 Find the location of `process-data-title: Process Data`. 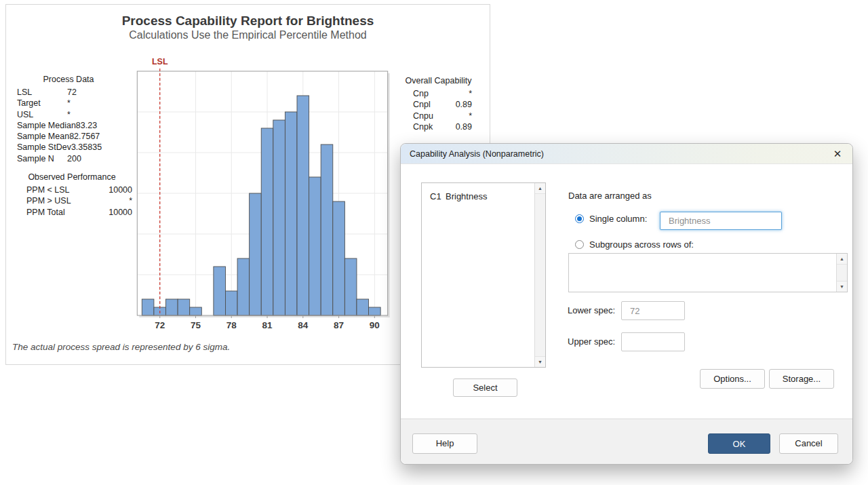

process-data-title: Process Data is located at coordinates (68, 80).